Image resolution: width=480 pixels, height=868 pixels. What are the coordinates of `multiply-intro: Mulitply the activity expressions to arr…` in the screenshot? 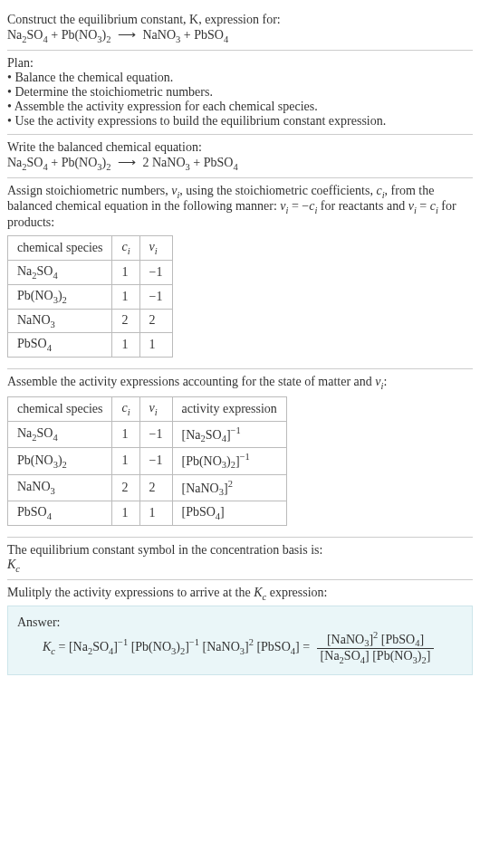 It's located at (240, 594).